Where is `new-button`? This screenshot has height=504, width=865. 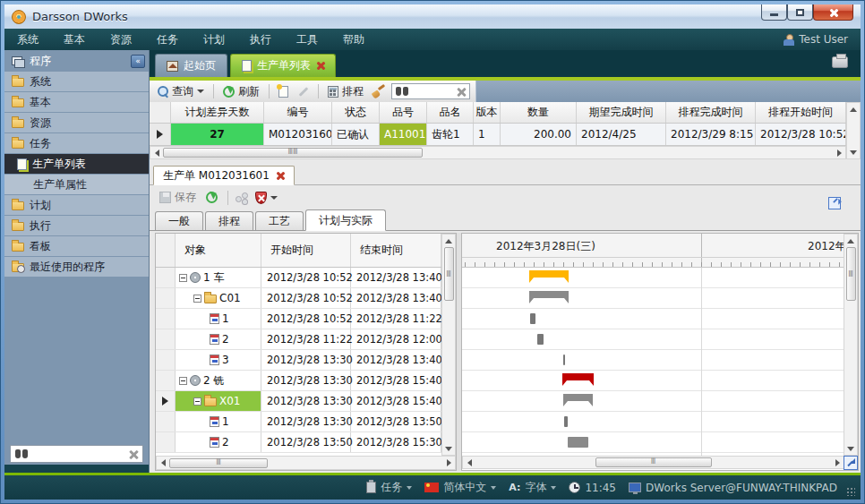
new-button is located at coordinates (283, 91).